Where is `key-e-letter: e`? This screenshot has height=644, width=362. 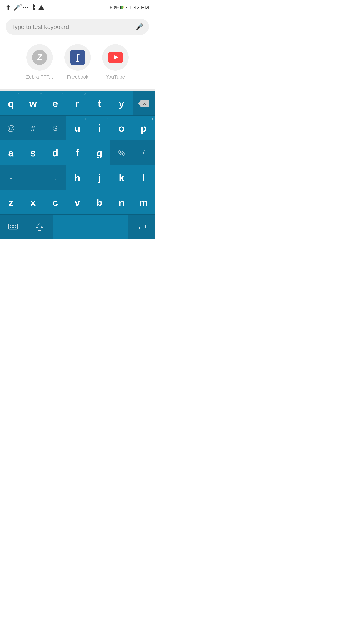 key-e-letter: e is located at coordinates (55, 104).